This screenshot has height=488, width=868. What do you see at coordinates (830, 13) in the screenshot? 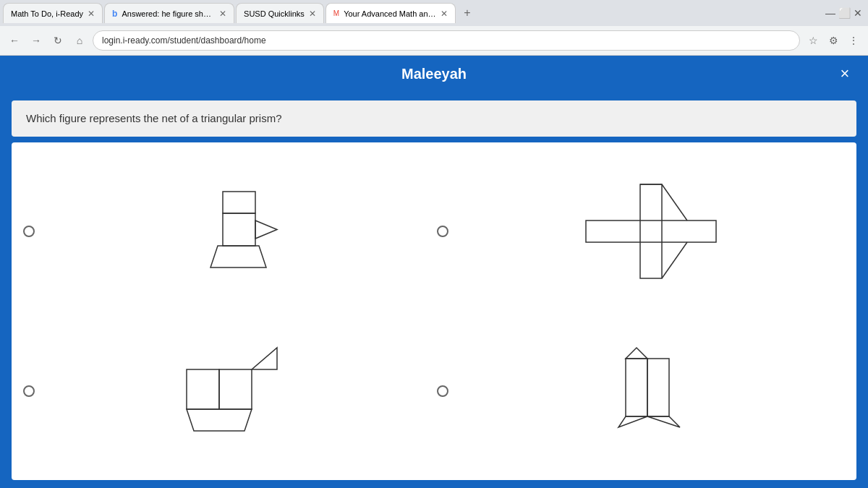
I see `minimize-button: —` at bounding box center [830, 13].